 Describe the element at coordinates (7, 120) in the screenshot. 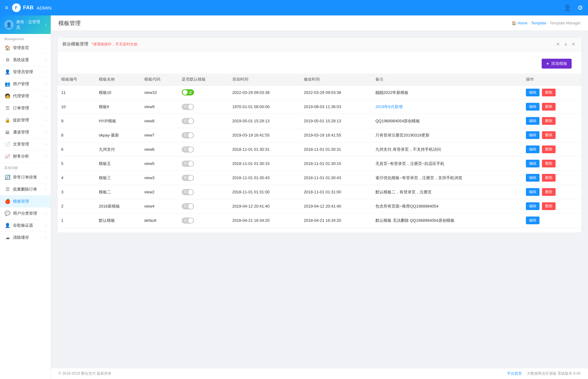

I see `withdraw-icon: 🔒` at that location.